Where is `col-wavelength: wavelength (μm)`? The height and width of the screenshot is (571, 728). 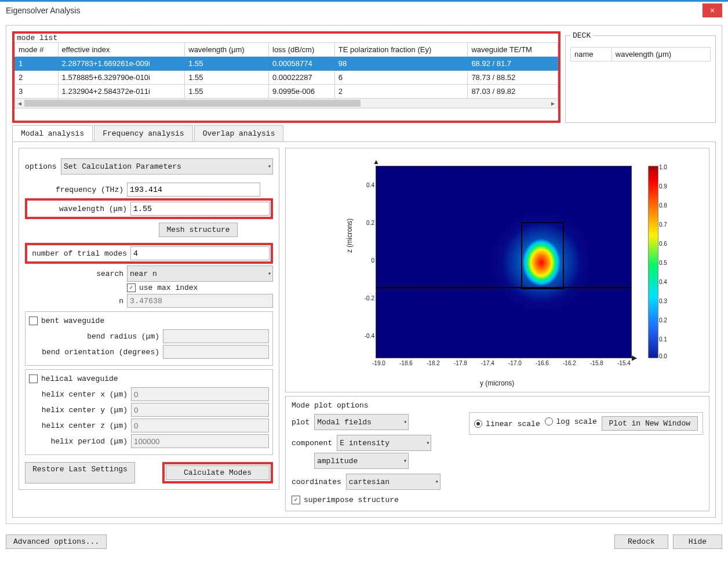 col-wavelength: wavelength (μm) is located at coordinates (227, 50).